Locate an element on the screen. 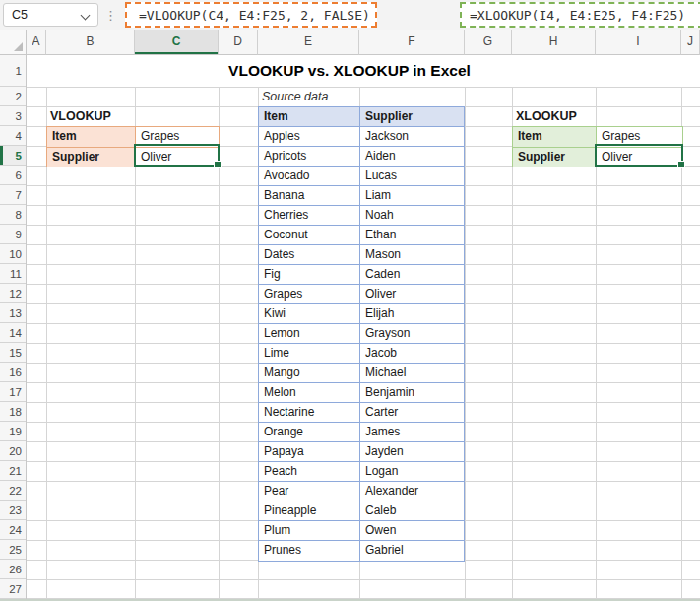  supplier-cell: Jackson is located at coordinates (412, 136).